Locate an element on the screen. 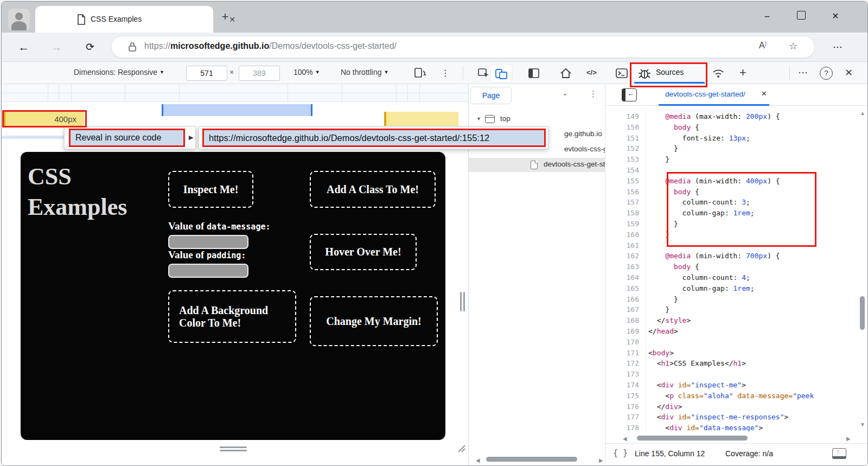 This screenshot has height=466, width=868. code-line: 156 body { is located at coordinates (733, 192).